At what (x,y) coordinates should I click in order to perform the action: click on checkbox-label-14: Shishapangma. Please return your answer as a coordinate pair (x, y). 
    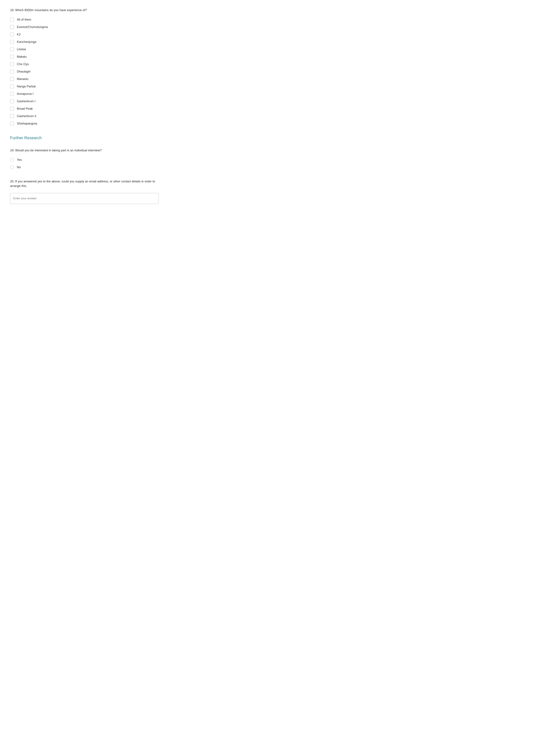
    Looking at the image, I should click on (27, 124).